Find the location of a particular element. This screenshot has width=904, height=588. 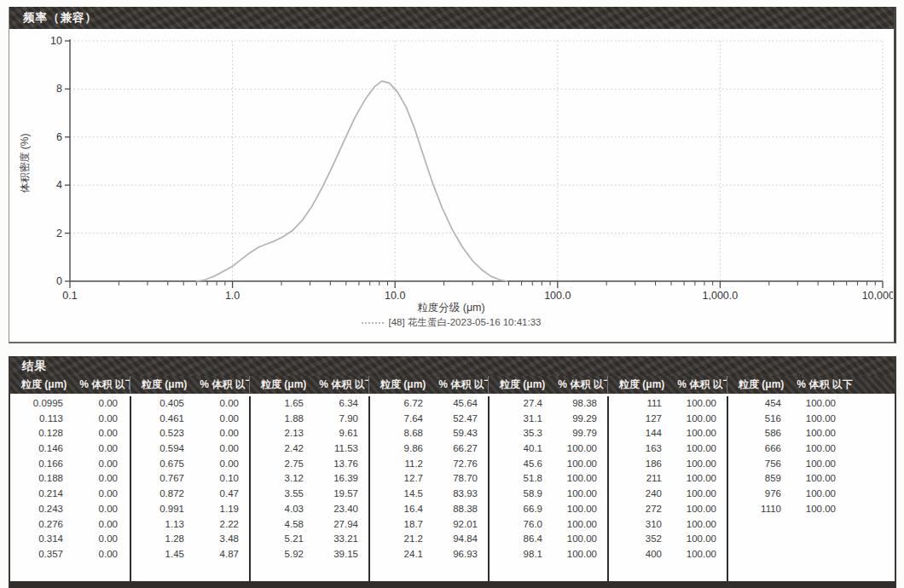

size-cell: 0.357 is located at coordinates (38, 555).